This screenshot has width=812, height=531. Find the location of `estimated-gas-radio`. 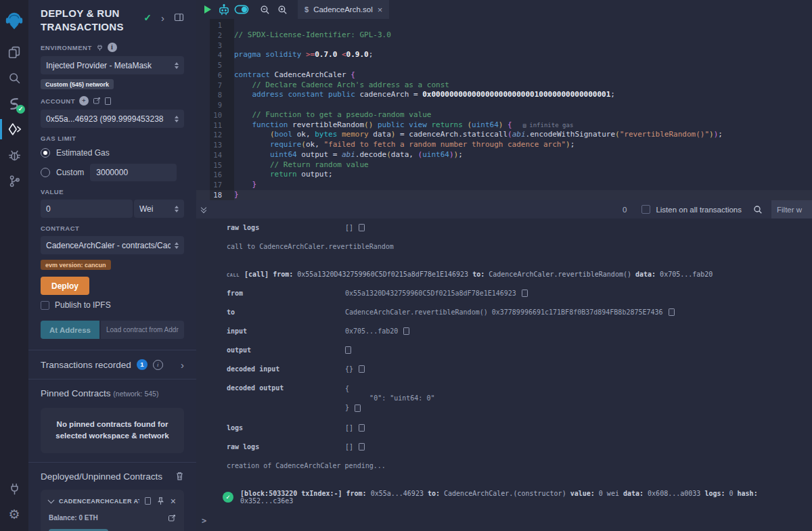

estimated-gas-radio is located at coordinates (45, 153).